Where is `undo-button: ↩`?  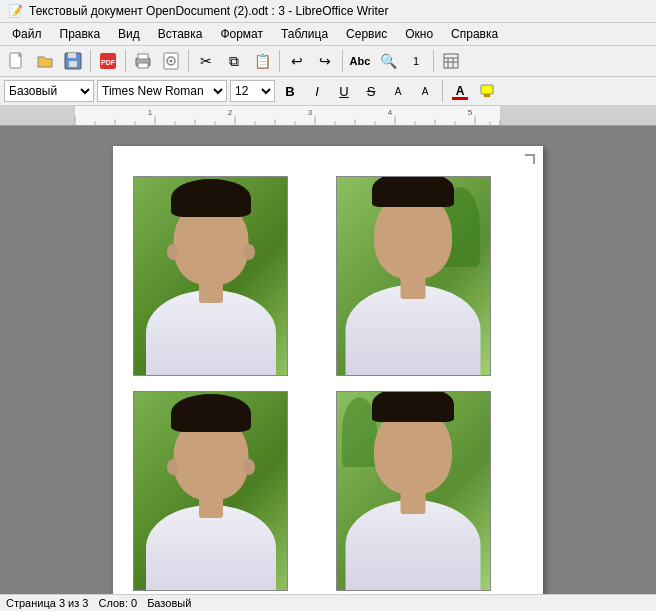 undo-button: ↩ is located at coordinates (297, 61).